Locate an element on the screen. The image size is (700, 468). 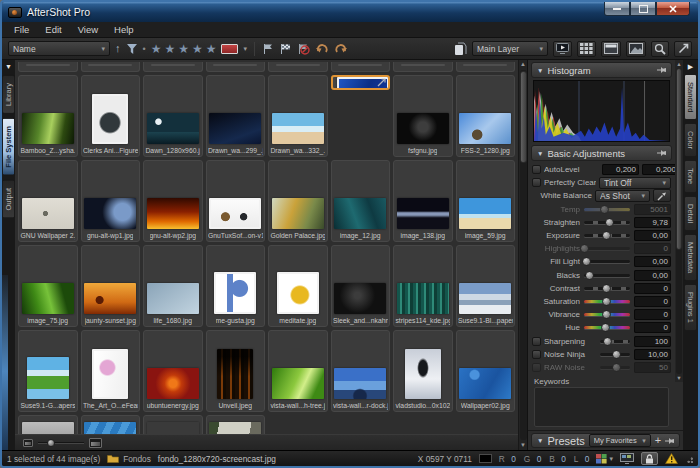
scroll-down-icon: ▼ is located at coordinates (678, 378).